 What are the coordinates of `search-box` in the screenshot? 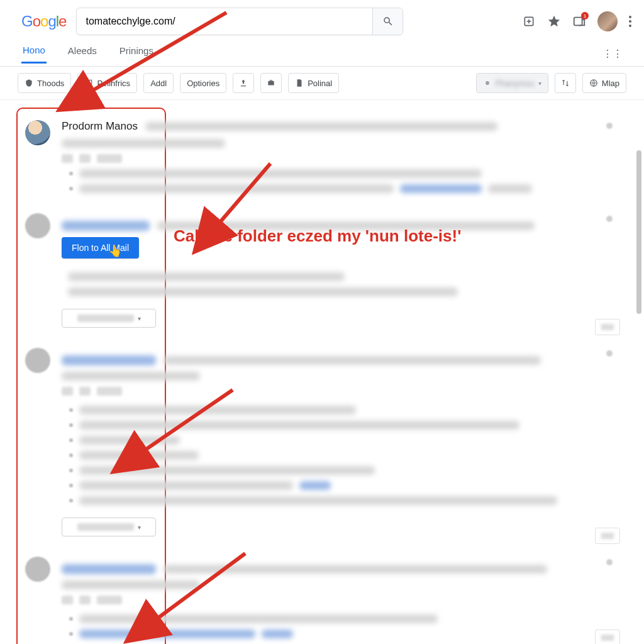 It's located at (240, 21).